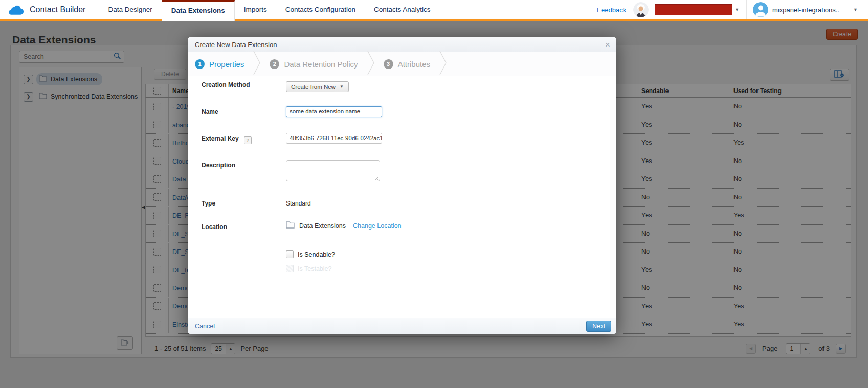  What do you see at coordinates (240, 140) in the screenshot?
I see `external-key-label: External Key?` at bounding box center [240, 140].